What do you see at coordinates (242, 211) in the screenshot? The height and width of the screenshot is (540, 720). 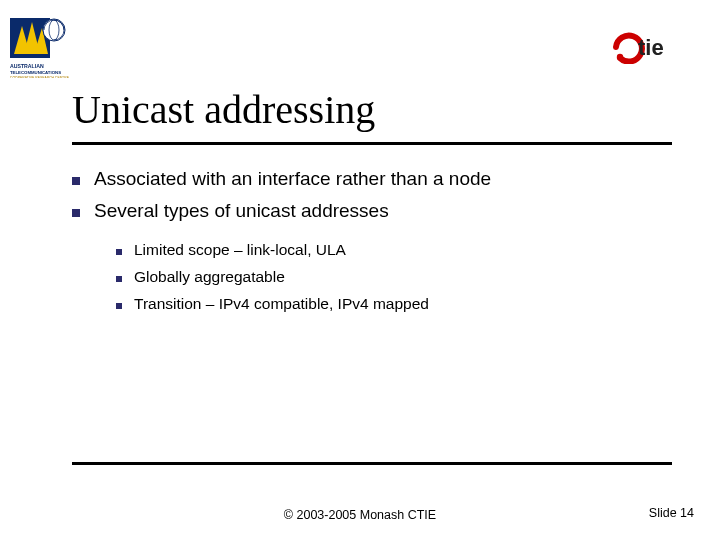 I see `bullet-text: Several types of unicast addresses` at bounding box center [242, 211].